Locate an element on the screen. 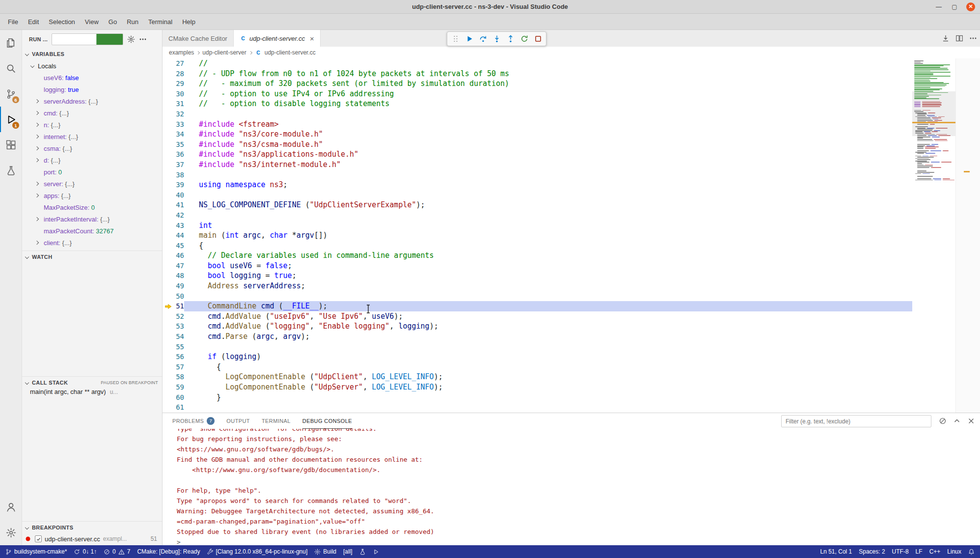 Image resolution: width=980 pixels, height=558 pixels. tab-cmake-cache-editor: CMake Cache Editor is located at coordinates (198, 38).